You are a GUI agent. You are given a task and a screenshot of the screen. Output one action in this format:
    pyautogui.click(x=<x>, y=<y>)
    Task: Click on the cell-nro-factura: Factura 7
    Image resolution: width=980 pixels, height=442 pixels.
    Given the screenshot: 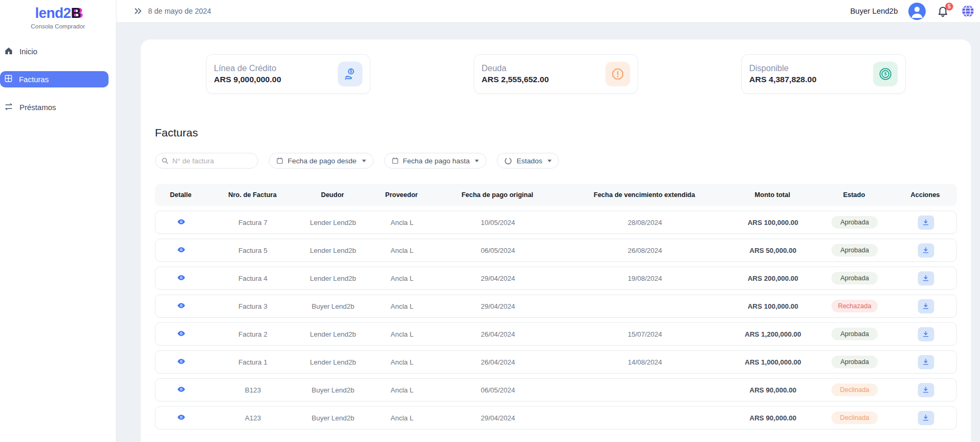 What is the action you would take?
    pyautogui.click(x=253, y=222)
    